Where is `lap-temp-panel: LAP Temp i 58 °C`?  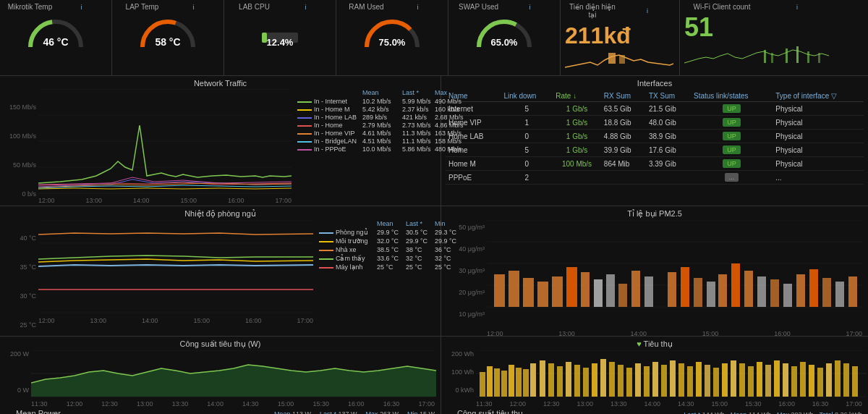 lap-temp-panel: LAP Temp i 58 °C is located at coordinates (168, 38).